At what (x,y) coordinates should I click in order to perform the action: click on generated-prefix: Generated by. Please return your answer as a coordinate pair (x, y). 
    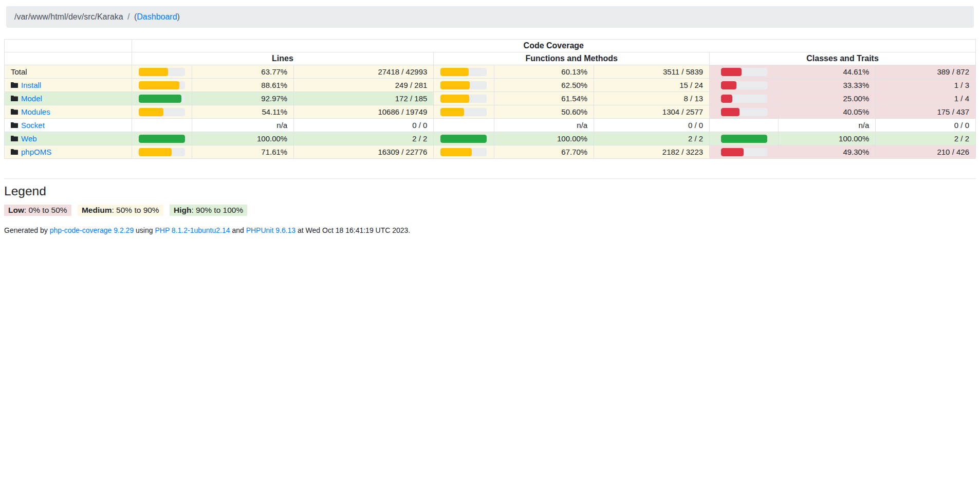
    Looking at the image, I should click on (27, 230).